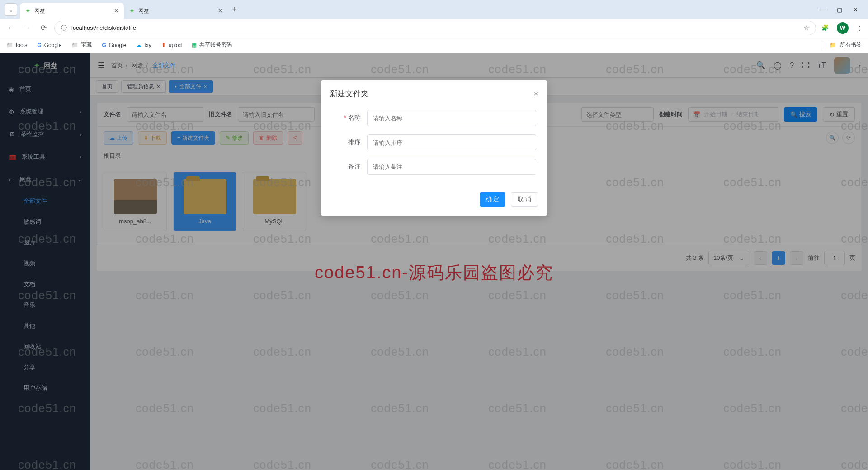  Describe the element at coordinates (434, 9) in the screenshot. I see `browser-tab-strip: ⌄ ✦ 网盘 ✕ ✦ 网盘 ✕ + — ▢ ✕` at that location.